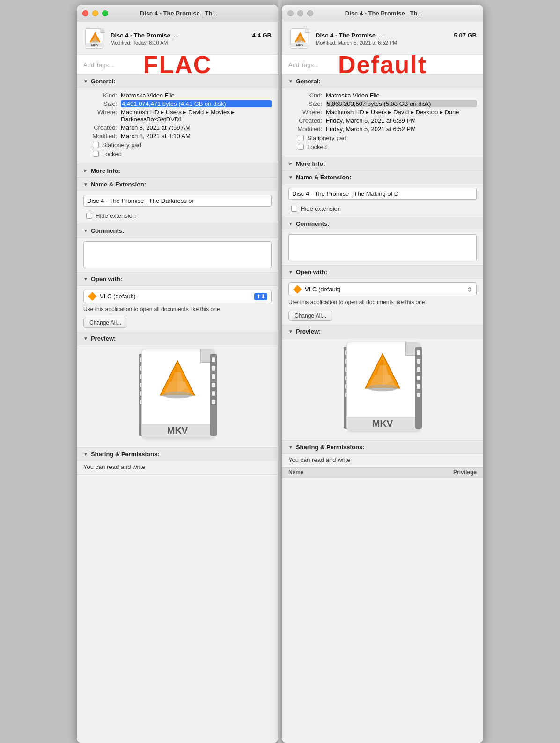 This screenshot has height=743, width=560. What do you see at coordinates (312, 272) in the screenshot?
I see `open-with-label-2: Open with:` at bounding box center [312, 272].